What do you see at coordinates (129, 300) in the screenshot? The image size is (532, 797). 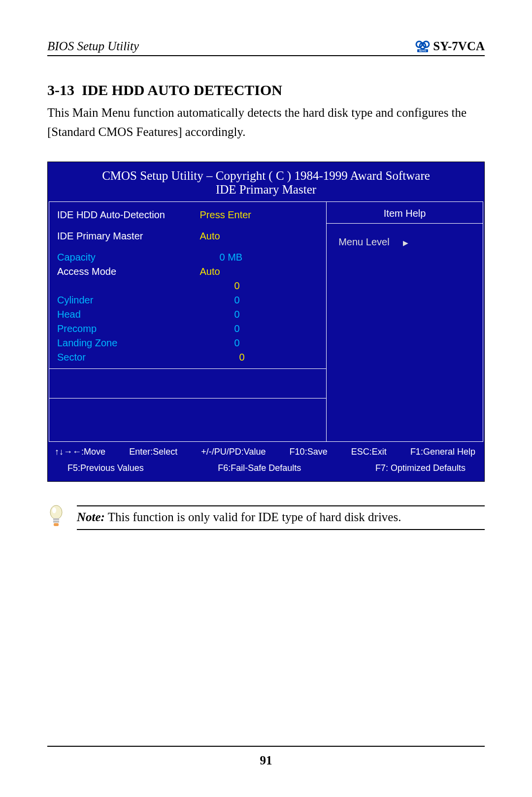 I see `label-cylinder: Cylinder` at bounding box center [129, 300].